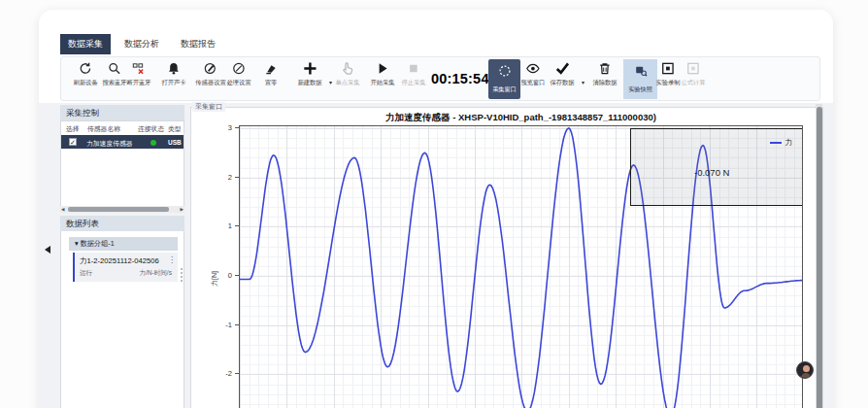  I want to click on clear-data-button: 清除数据, so click(604, 74).